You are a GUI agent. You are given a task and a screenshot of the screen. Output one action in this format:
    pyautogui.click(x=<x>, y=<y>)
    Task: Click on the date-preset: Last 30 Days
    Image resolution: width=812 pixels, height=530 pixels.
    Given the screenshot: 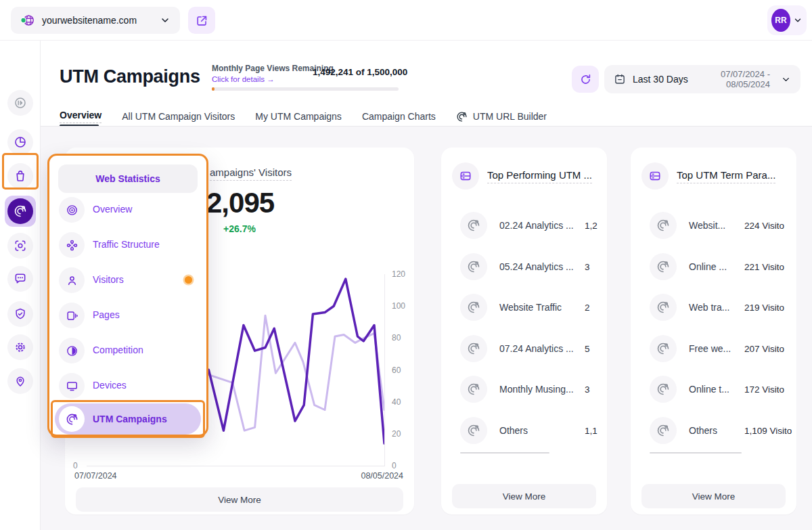 What is the action you would take?
    pyautogui.click(x=660, y=79)
    